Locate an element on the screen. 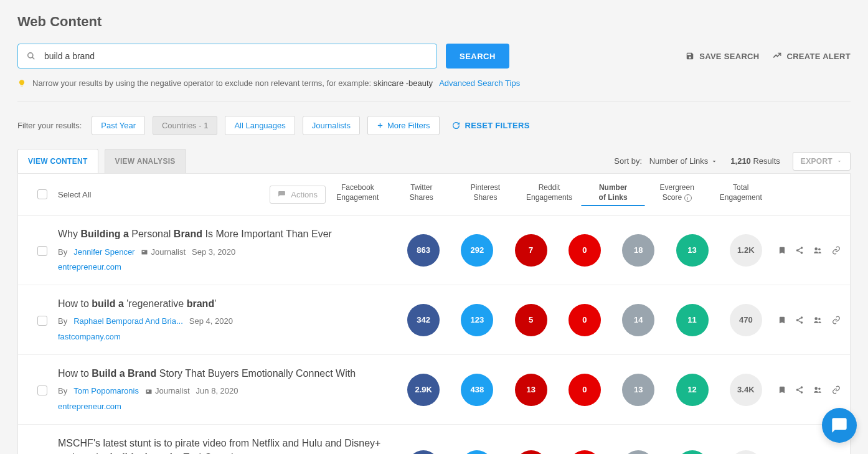 Image resolution: width=868 pixels, height=454 pixels. result-title: MSCHF's latest stunt is to pirate video … is located at coordinates (227, 445).